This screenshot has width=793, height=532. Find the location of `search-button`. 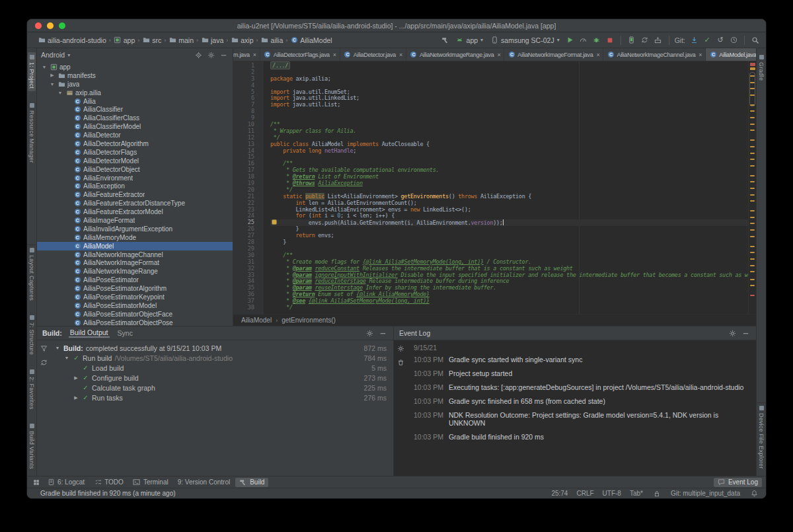

search-button is located at coordinates (755, 40).